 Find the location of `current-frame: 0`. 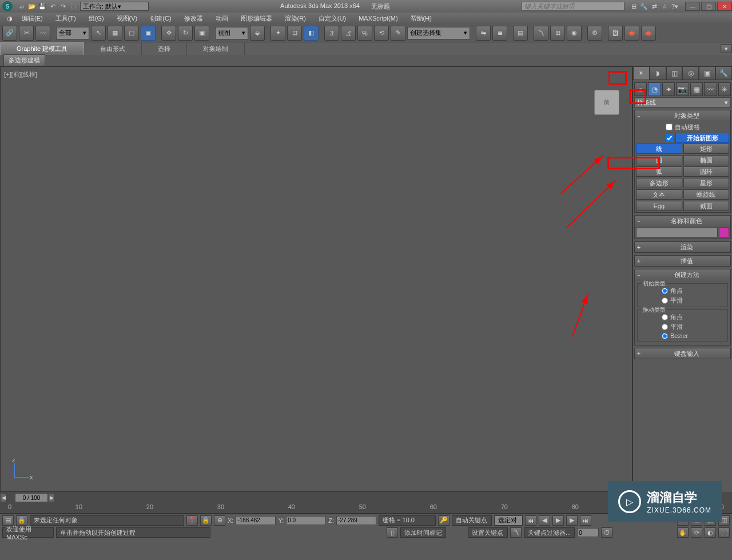

current-frame: 0 is located at coordinates (588, 533).